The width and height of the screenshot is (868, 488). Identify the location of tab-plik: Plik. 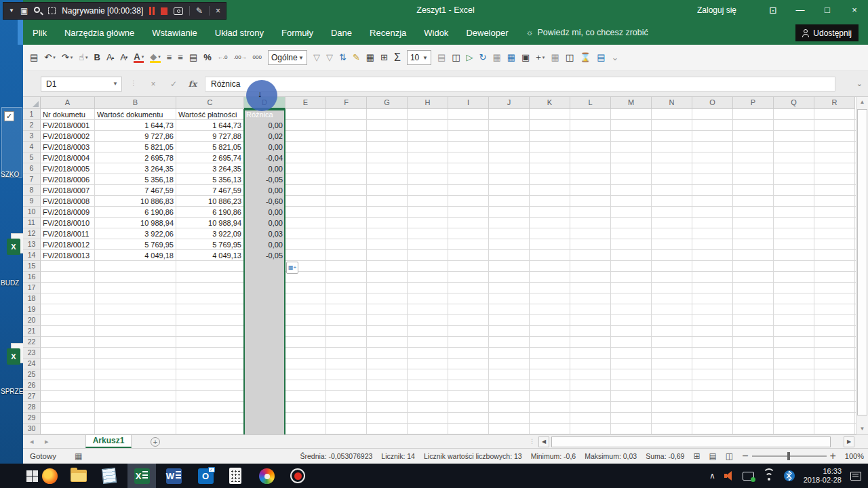
(39, 33).